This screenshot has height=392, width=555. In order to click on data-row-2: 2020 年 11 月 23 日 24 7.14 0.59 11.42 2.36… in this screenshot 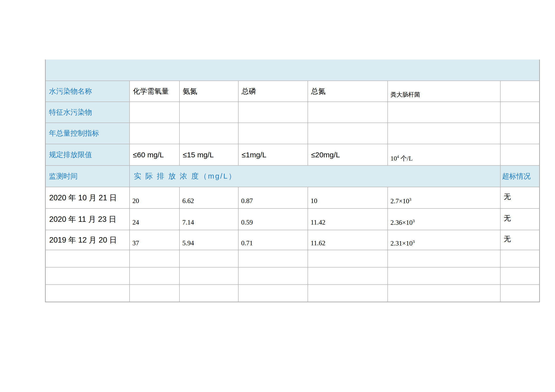, I will do `click(293, 219)`.